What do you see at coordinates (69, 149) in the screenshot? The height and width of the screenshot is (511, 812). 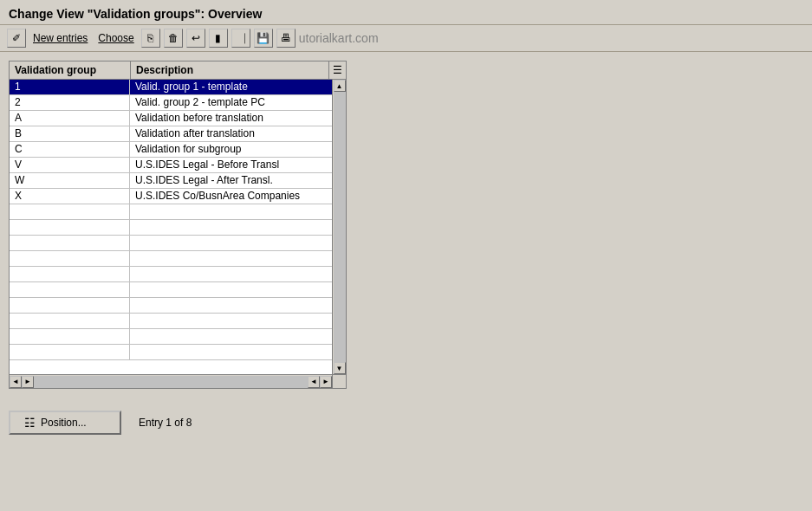 I see `cell-group: C` at bounding box center [69, 149].